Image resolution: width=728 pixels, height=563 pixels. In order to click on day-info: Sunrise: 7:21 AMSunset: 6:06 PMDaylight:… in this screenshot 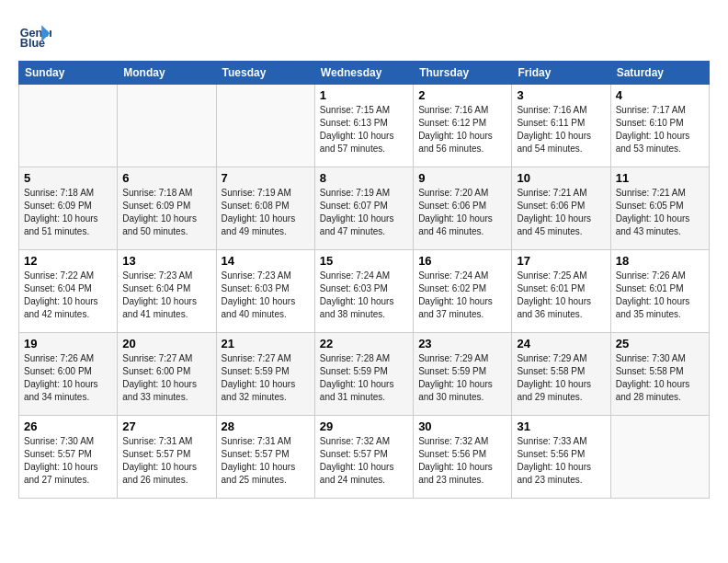, I will do `click(561, 213)`.